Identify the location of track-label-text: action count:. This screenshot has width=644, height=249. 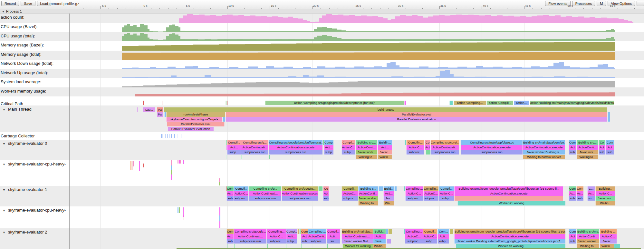
(13, 17).